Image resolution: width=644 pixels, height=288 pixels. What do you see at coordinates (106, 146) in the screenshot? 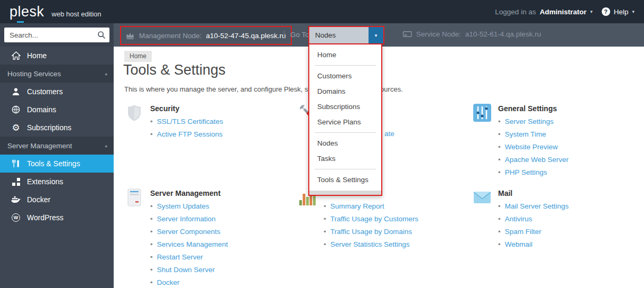
I see `chevron-up-icon: ▴` at bounding box center [106, 146].